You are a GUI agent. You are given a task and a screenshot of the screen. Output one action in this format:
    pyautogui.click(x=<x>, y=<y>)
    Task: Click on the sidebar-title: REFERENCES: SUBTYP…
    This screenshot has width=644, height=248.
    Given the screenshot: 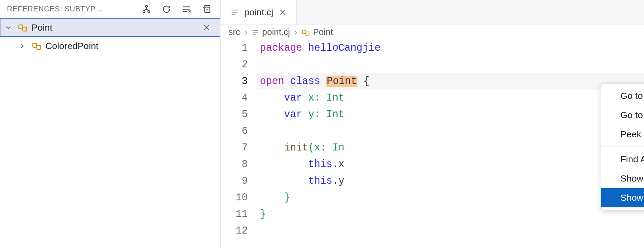 What is the action you would take?
    pyautogui.click(x=72, y=9)
    